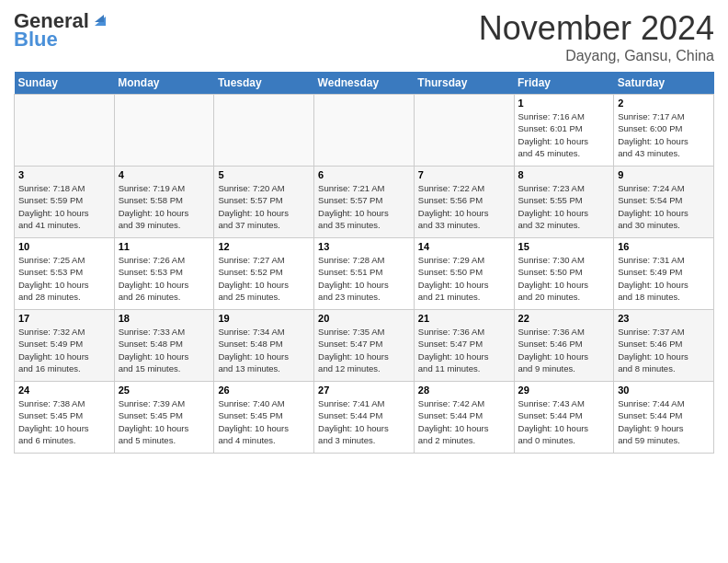  What do you see at coordinates (364, 418) in the screenshot?
I see `calendar-cell: 27Sunrise: 7:41 AMSunset: 5:44 PMDayligh…` at bounding box center [364, 418].